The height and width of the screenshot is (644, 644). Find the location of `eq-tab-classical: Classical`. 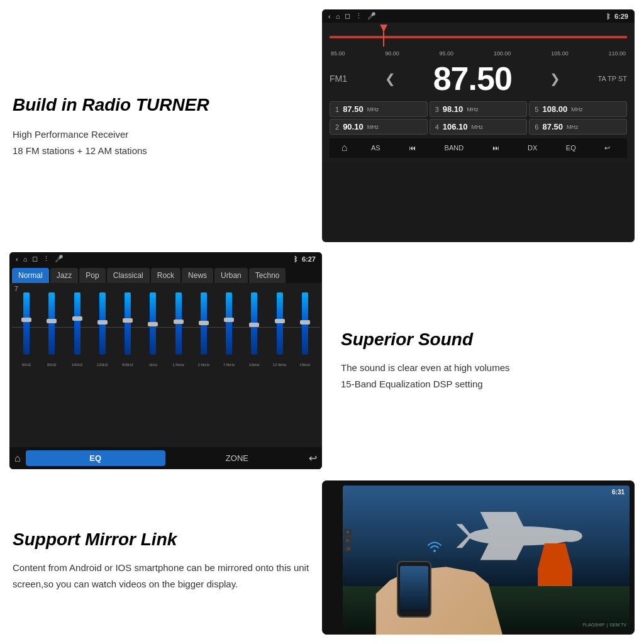

eq-tab-classical: Classical is located at coordinates (128, 275).